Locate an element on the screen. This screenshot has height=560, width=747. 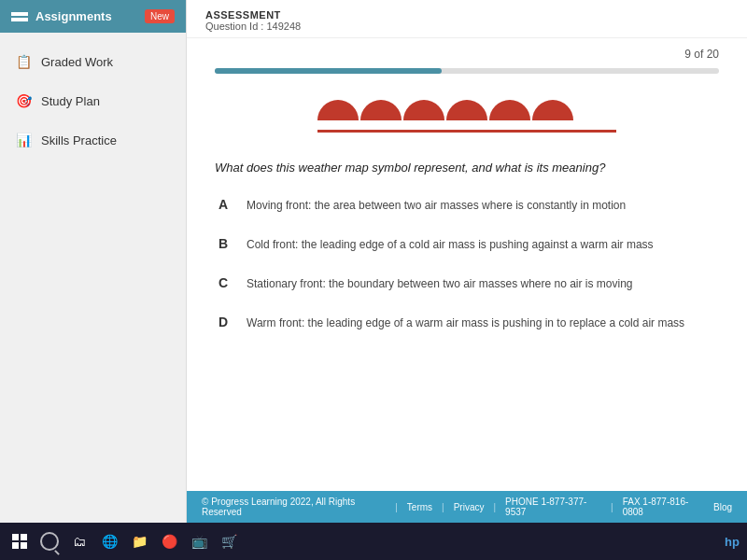
footer: © Progress Learning 2022, All Rights Res… is located at coordinates (467, 507).